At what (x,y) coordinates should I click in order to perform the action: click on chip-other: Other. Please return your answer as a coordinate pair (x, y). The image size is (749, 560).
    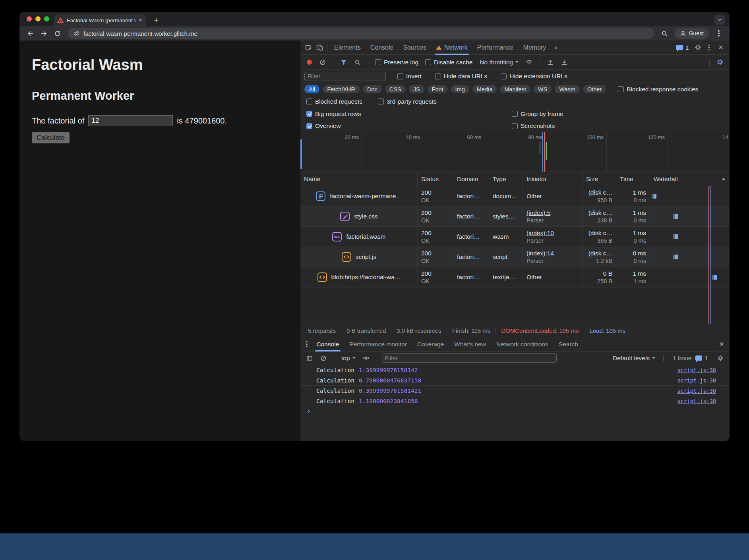
    Looking at the image, I should click on (594, 89).